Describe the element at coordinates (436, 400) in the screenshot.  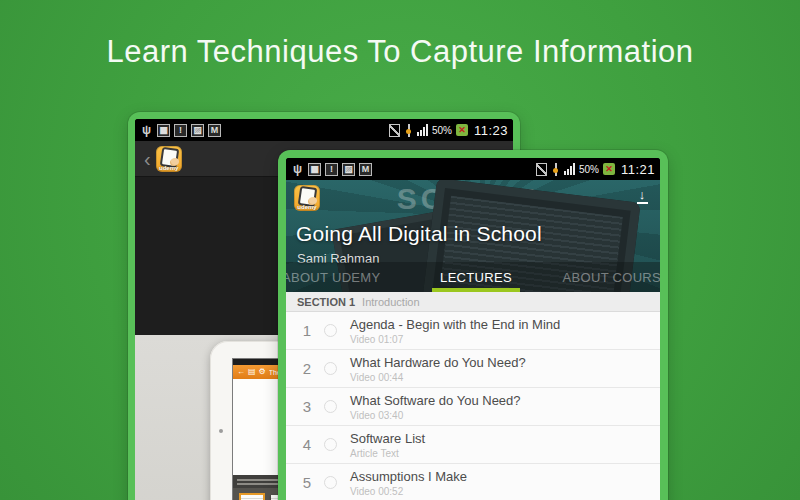
I see `lecture-title: What Software do You Need?` at that location.